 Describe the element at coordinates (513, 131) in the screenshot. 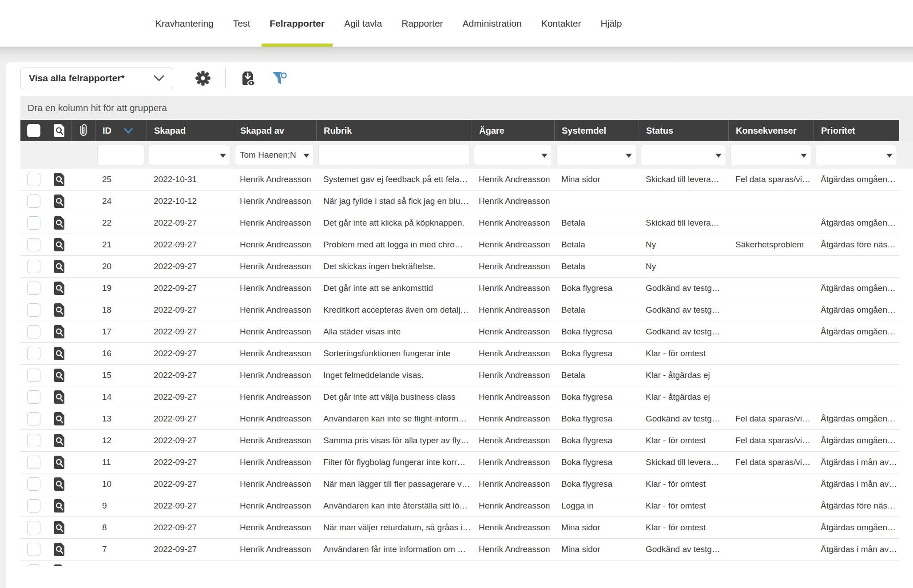

I see `header-cell-agare: Ägare` at that location.